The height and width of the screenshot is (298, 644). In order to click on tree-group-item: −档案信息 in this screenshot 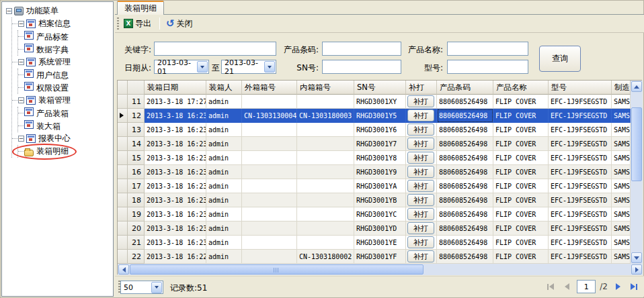, I will do `click(62, 24)`.